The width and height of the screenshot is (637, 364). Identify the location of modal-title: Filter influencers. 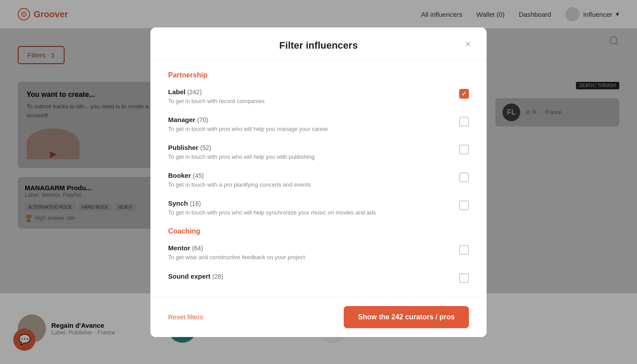
(318, 46).